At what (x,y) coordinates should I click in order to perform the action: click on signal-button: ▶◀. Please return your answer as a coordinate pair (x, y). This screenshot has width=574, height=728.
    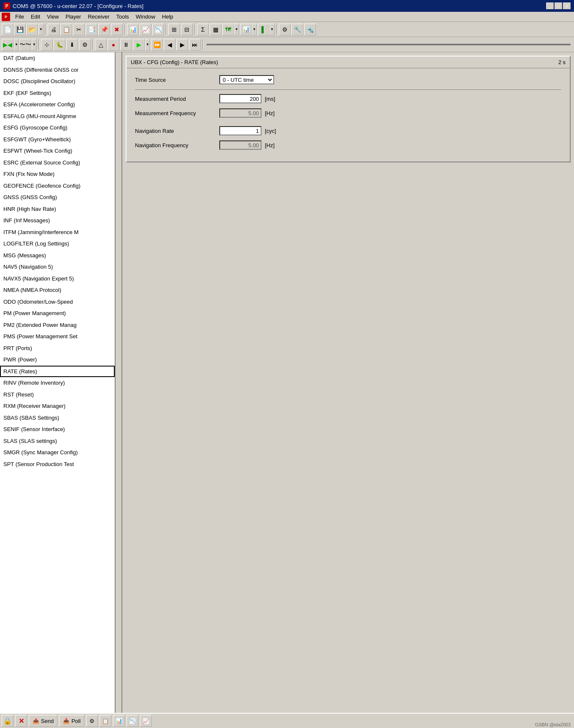
    Looking at the image, I should click on (8, 45).